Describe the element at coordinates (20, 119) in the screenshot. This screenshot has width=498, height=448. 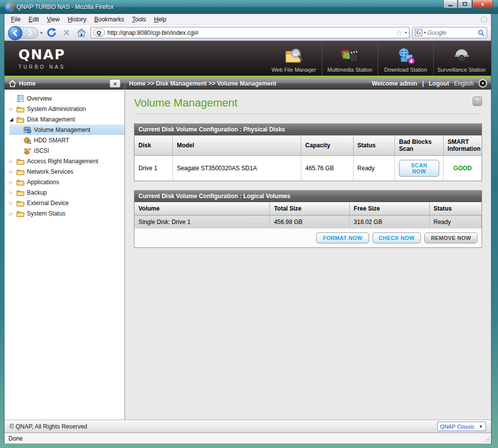
I see `folder-open-icon` at that location.